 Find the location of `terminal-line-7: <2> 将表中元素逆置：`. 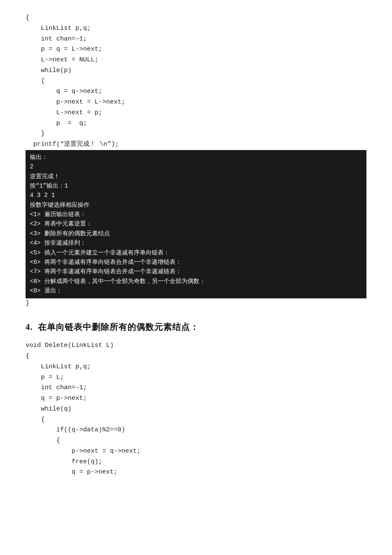

terminal-line-7: <2> 将表中元素逆置： is located at coordinates (61, 224).